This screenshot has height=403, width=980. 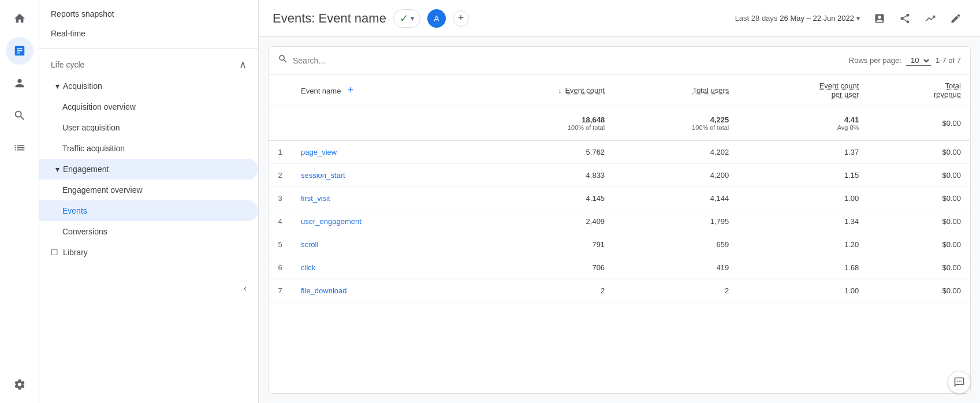 I want to click on row-num: 7, so click(x=280, y=291).